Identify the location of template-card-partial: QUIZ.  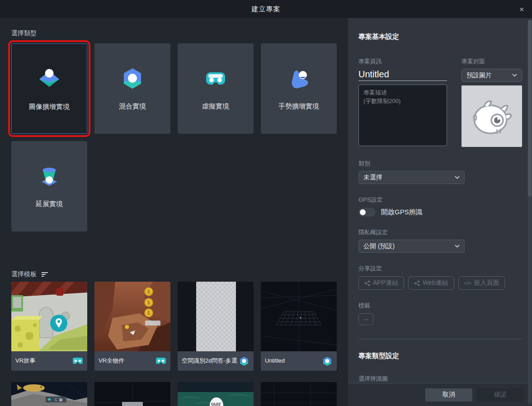
(216, 394).